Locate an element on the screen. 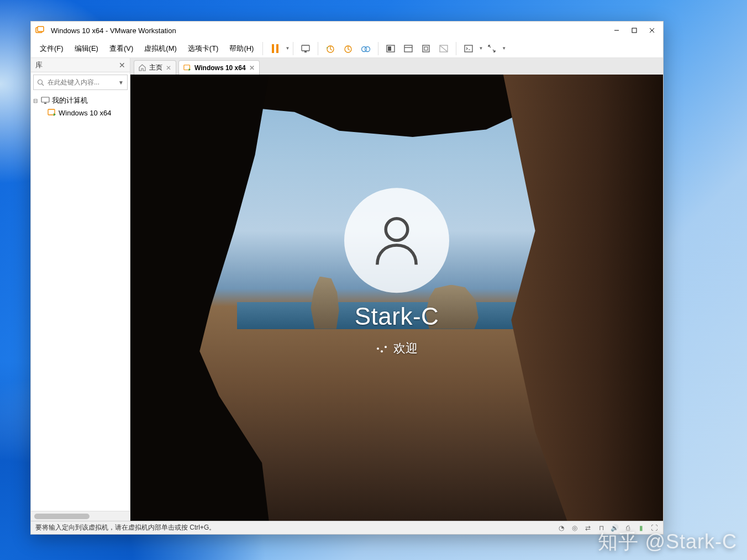  stretch-button is located at coordinates (492, 49).